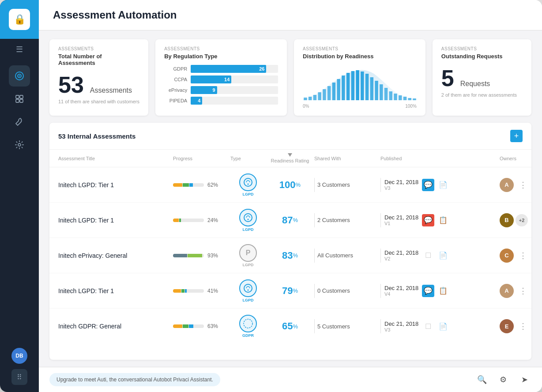 Image resolution: width=542 pixels, height=392 pixels. What do you see at coordinates (443, 185) in the screenshot?
I see `file-icon: 📄` at bounding box center [443, 185].